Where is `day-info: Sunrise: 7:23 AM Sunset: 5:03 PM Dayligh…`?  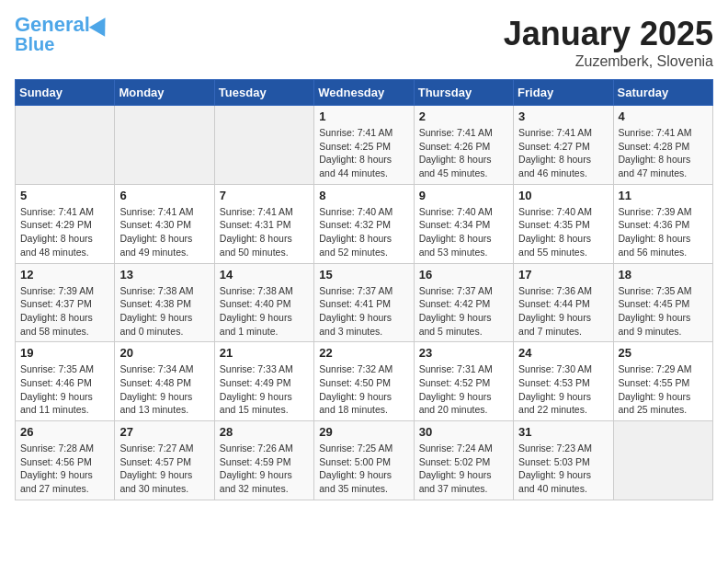
day-info: Sunrise: 7:23 AM Sunset: 5:03 PM Dayligh… is located at coordinates (563, 469).